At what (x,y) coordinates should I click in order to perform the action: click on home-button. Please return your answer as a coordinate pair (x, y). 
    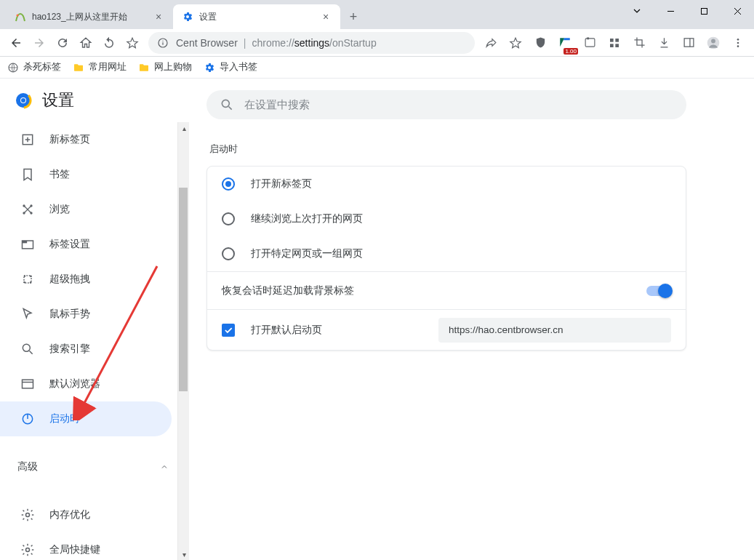
    Looking at the image, I should click on (86, 43).